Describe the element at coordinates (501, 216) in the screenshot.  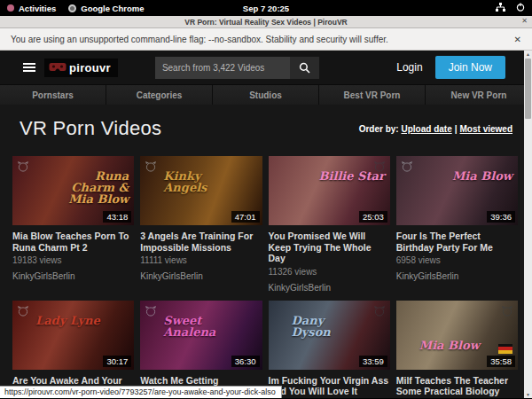
I see `duration-badge: 39:36` at that location.